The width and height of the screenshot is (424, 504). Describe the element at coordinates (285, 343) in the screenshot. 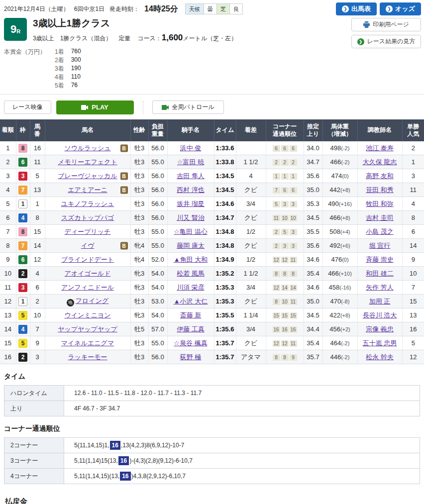

I see `corner-position-chip: 12` at that location.